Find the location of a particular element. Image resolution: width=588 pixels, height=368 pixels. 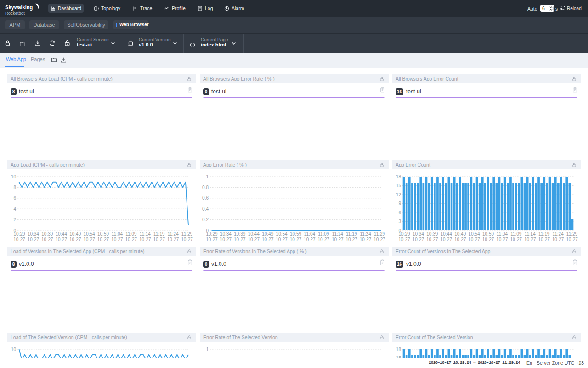

svg-text: 2 is located at coordinates (15, 220).